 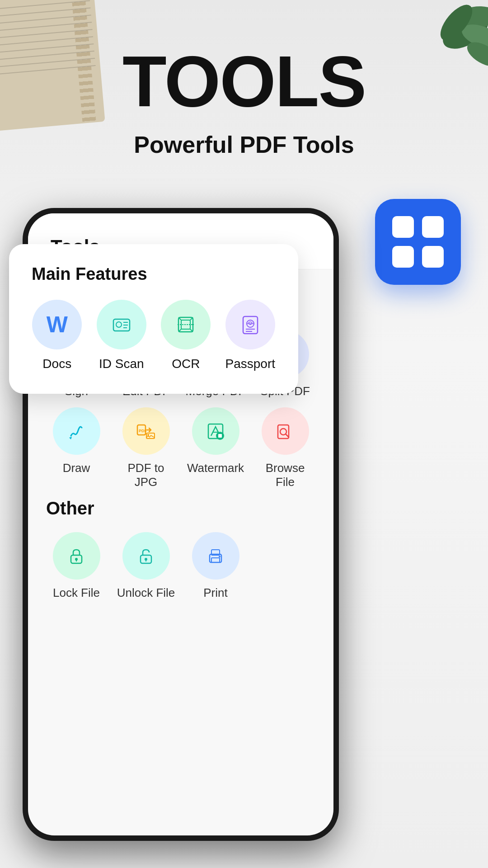 I want to click on unlock-file-label: Unlock File, so click(x=146, y=593).